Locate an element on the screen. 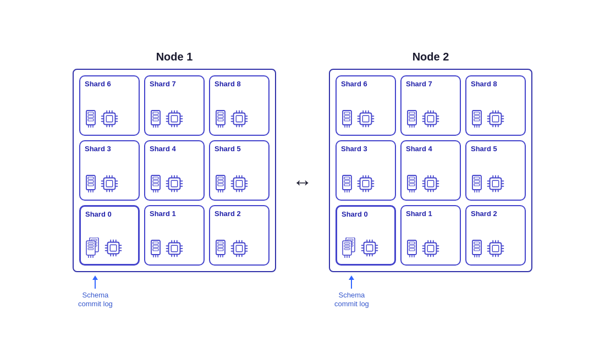  shard-cell-shard-8-node2-grid: Shard 8 is located at coordinates (496, 106).